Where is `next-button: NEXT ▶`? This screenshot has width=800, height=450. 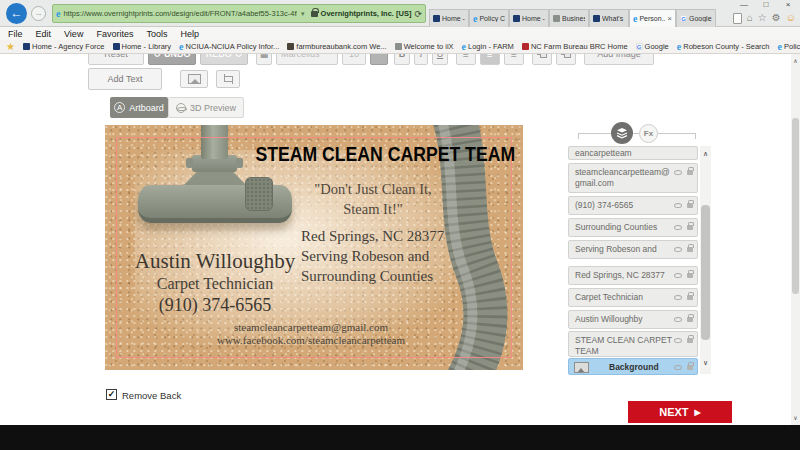 next-button: NEXT ▶ is located at coordinates (680, 412).